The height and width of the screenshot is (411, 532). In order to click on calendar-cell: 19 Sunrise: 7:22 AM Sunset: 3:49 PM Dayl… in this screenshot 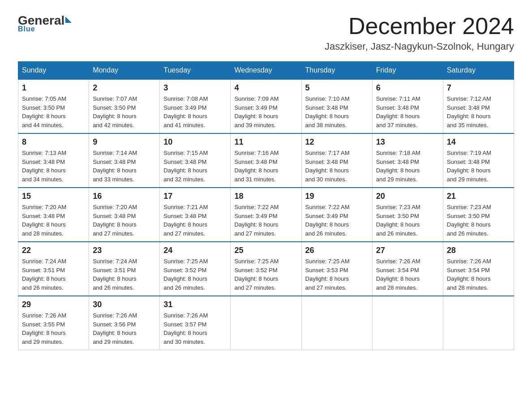, I will do `click(337, 215)`.